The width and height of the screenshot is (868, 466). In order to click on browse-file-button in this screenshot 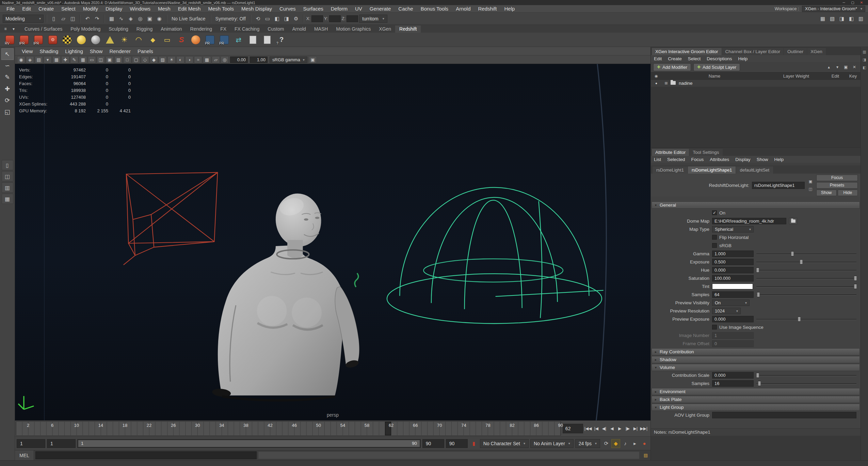, I will do `click(793, 221)`.